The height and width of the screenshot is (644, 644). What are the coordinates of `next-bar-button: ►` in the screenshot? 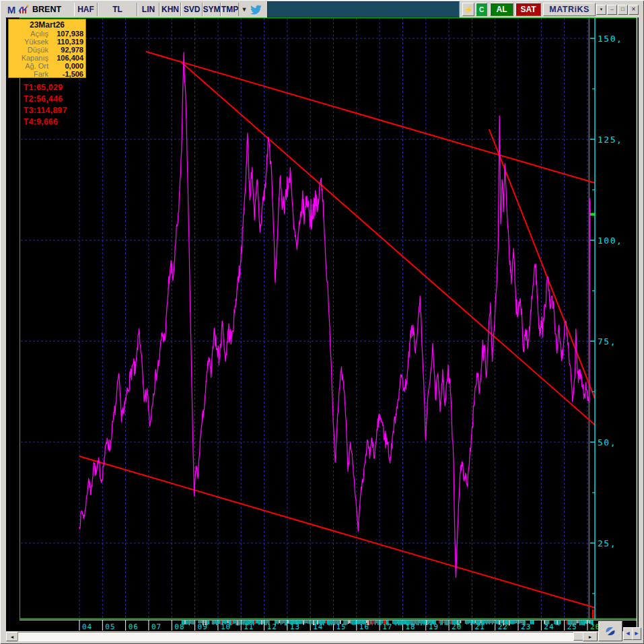 It's located at (637, 634).